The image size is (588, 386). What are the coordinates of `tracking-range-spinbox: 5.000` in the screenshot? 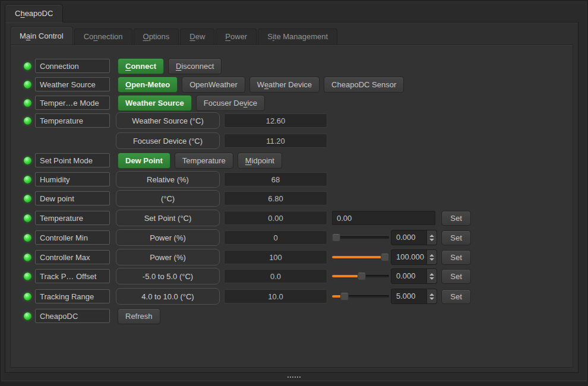 It's located at (414, 296).